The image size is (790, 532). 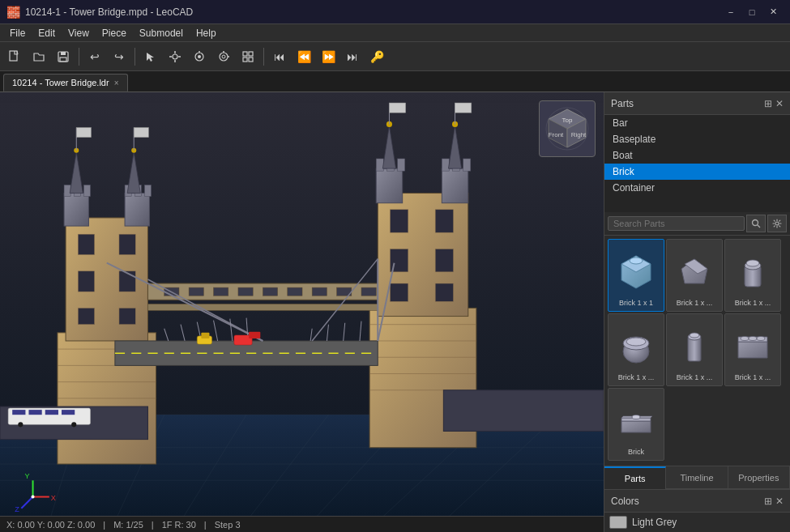 What do you see at coordinates (753, 350) in the screenshot?
I see `part-brick-wide: Brick 1 x ...` at bounding box center [753, 350].